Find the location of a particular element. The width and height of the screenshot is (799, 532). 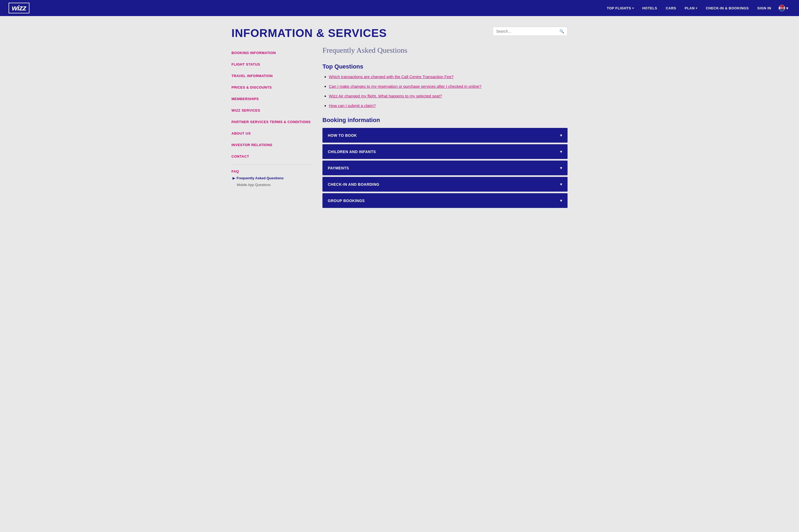

accordion-label-checkin-boarding: CHECK-IN AND BOARDING is located at coordinates (354, 185).